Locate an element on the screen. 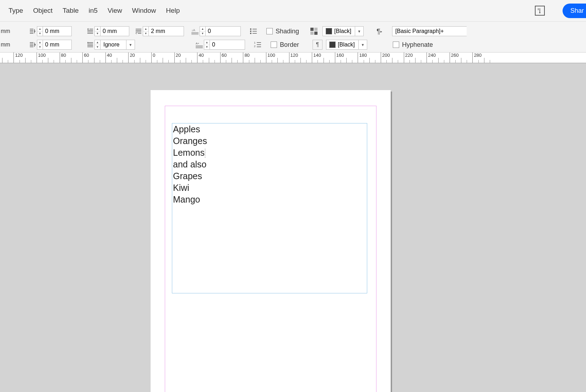 This screenshot has width=586, height=392. space-after-field: ▲▼ is located at coordinates (224, 45).